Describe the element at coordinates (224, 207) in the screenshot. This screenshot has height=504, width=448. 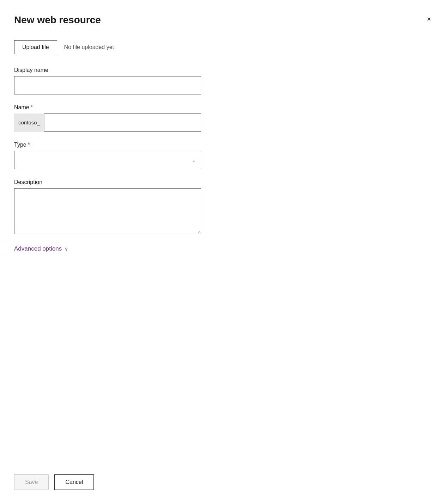
I see `description-group: Description` at that location.